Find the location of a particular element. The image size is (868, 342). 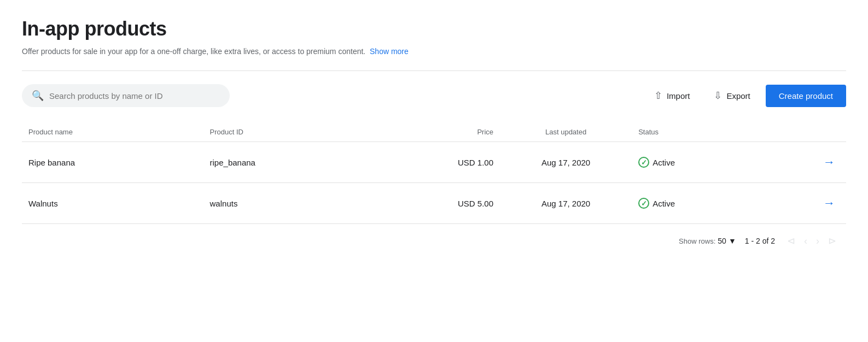

col-header-price: Price is located at coordinates (442, 132).